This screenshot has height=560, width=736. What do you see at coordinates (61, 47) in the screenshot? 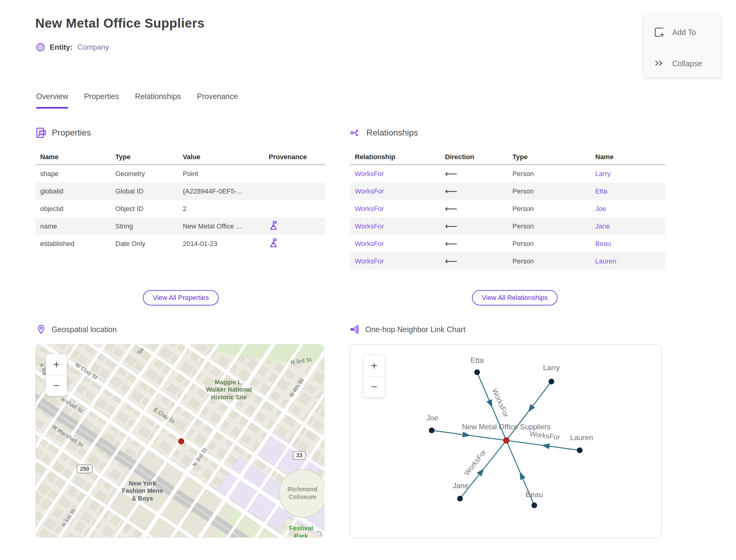
I see `entity-label: Entity:` at bounding box center [61, 47].